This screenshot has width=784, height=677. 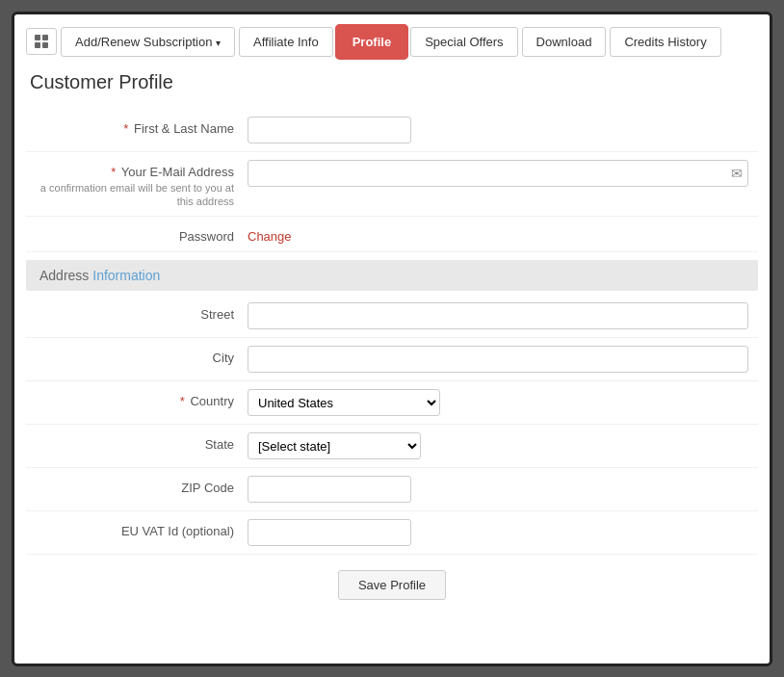 I want to click on page-title: Customer Profile, so click(x=392, y=83).